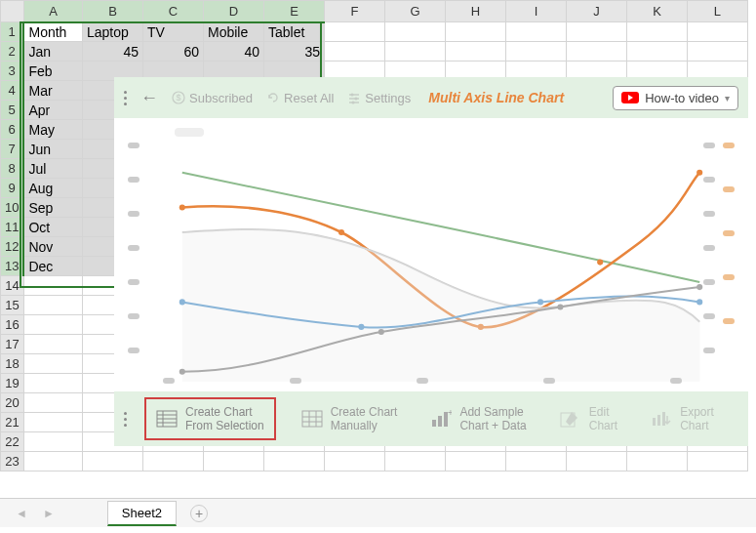 The height and width of the screenshot is (533, 756). Describe the element at coordinates (294, 52) in the screenshot. I see `cell-E2: 35` at that location.